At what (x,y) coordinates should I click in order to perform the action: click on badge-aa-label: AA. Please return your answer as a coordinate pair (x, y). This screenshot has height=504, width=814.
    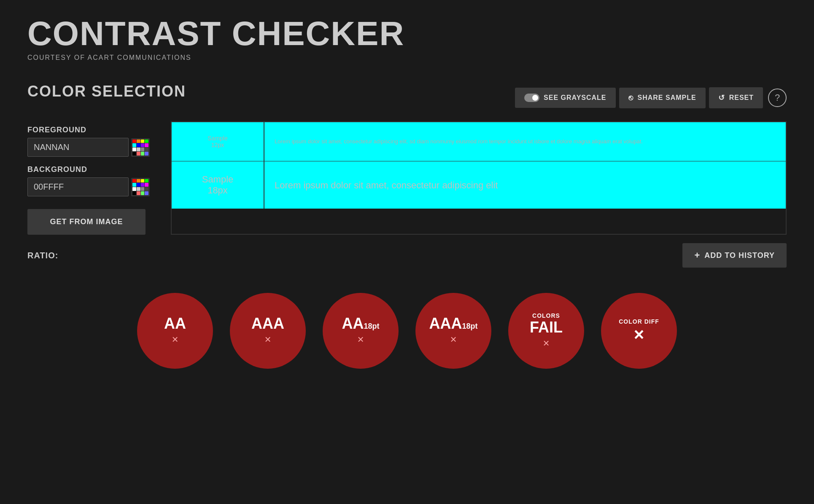
    Looking at the image, I should click on (175, 324).